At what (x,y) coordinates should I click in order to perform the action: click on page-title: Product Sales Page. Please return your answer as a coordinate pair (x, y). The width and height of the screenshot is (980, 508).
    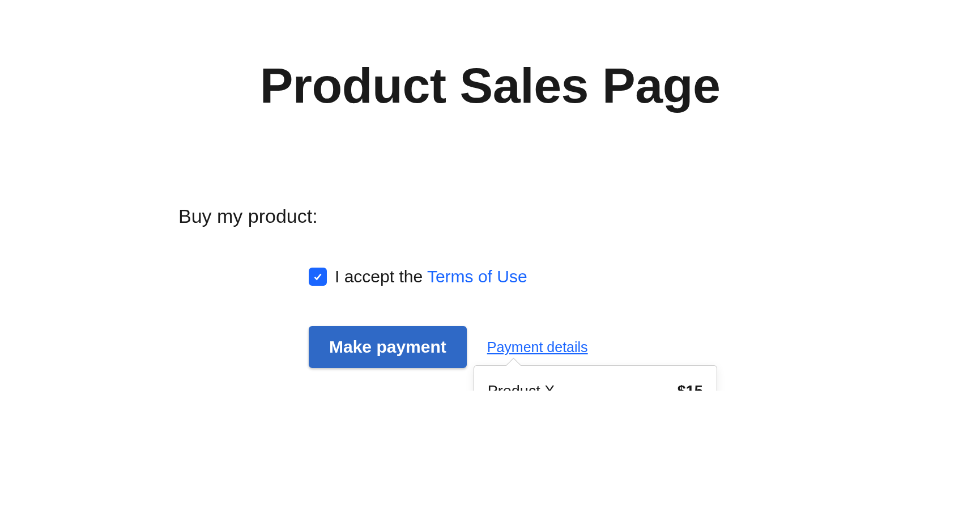
    Looking at the image, I should click on (490, 86).